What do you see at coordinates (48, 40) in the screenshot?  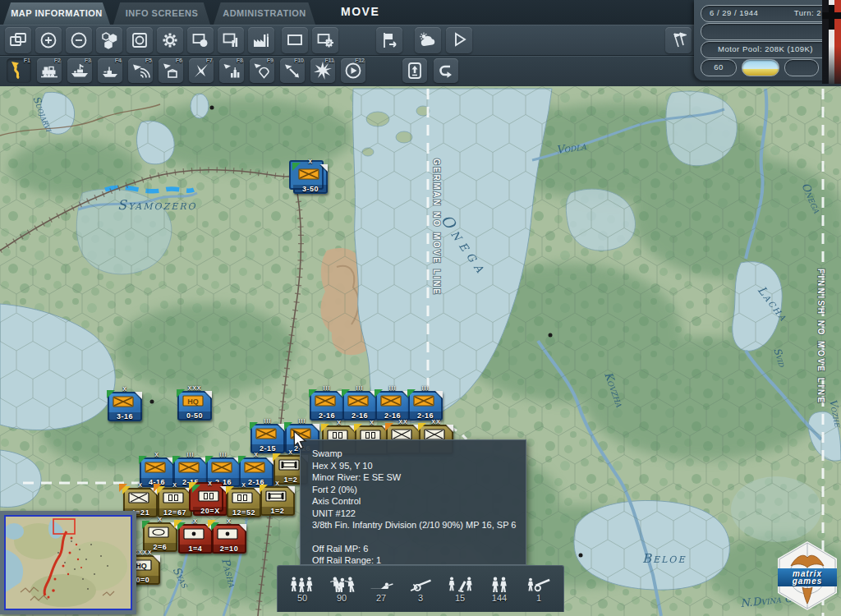 I see `zoom-in-icon` at bounding box center [48, 40].